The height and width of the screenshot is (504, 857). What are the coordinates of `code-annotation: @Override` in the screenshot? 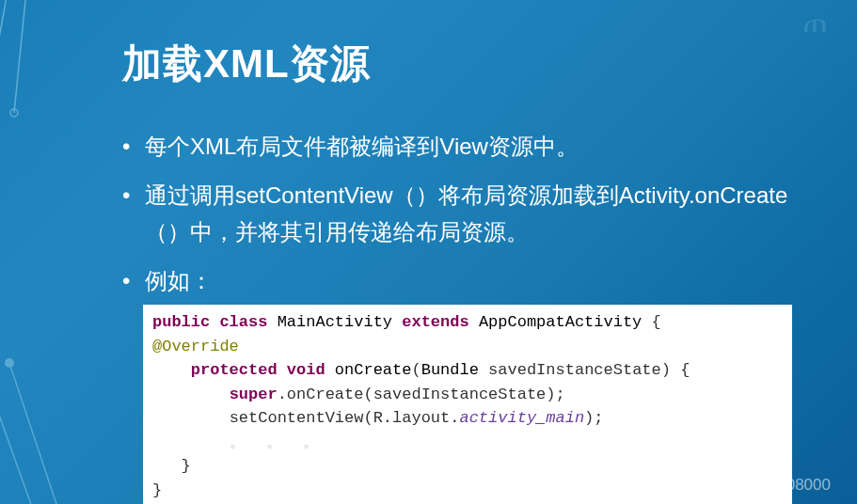 It's located at (196, 346).